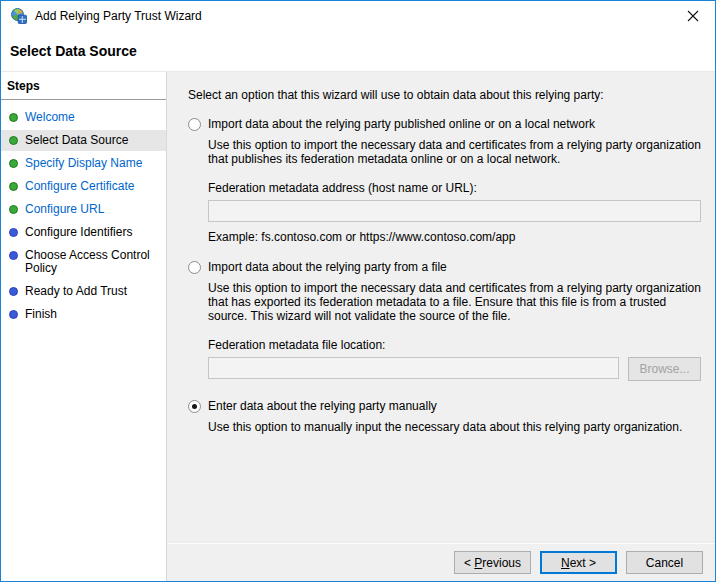  I want to click on label-part: revious, so click(502, 563).